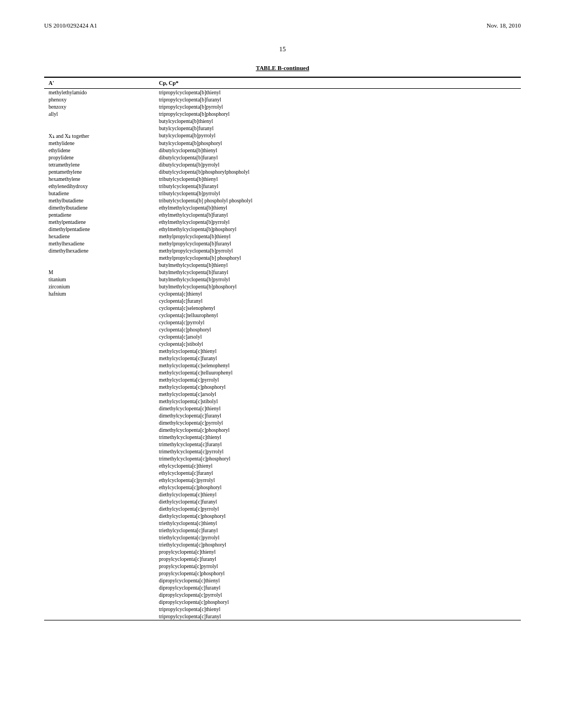 The width and height of the screenshot is (565, 728). Describe the element at coordinates (338, 222) in the screenshot. I see `col-cp-cell: ethylmethylcyclopenta[b]pyrrolyl` at that location.